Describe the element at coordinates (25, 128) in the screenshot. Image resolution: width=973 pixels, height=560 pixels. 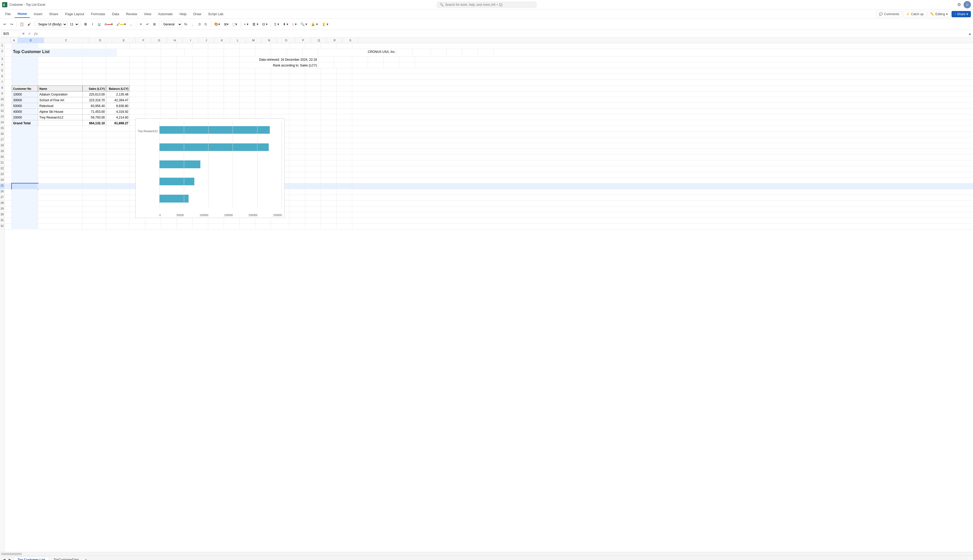
I see `cell-b15` at that location.